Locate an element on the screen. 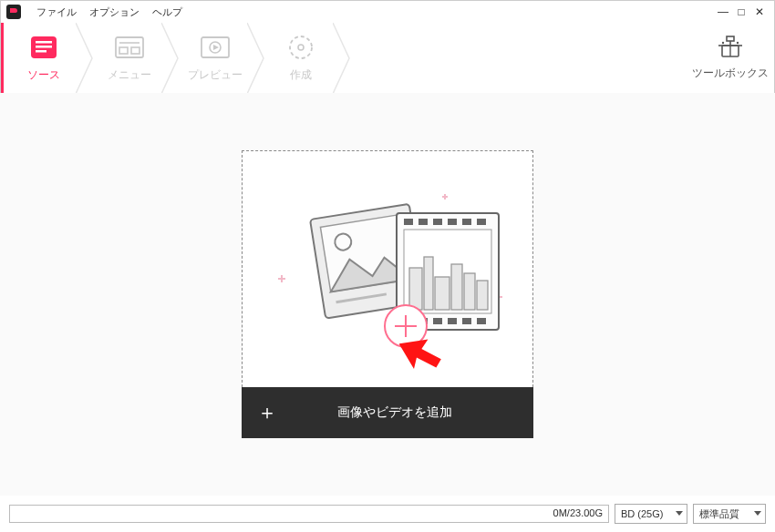 The width and height of the screenshot is (775, 532). preview-icon is located at coordinates (215, 47).